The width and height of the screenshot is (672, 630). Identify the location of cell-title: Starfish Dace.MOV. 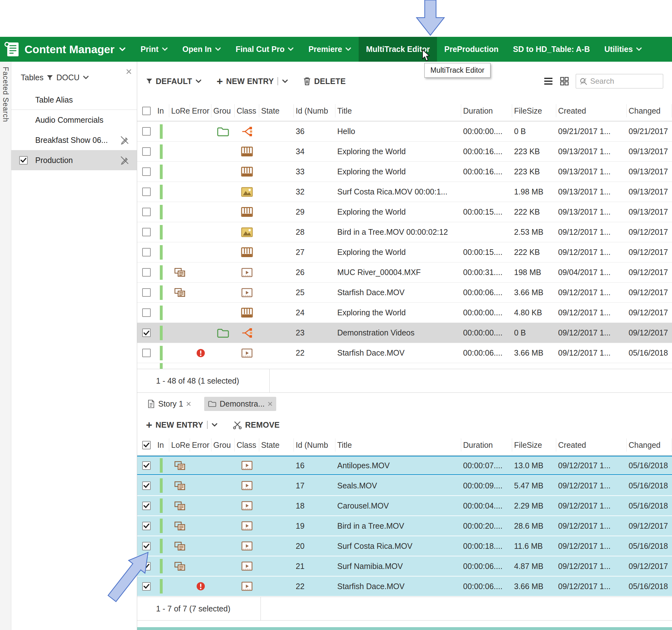
(398, 586).